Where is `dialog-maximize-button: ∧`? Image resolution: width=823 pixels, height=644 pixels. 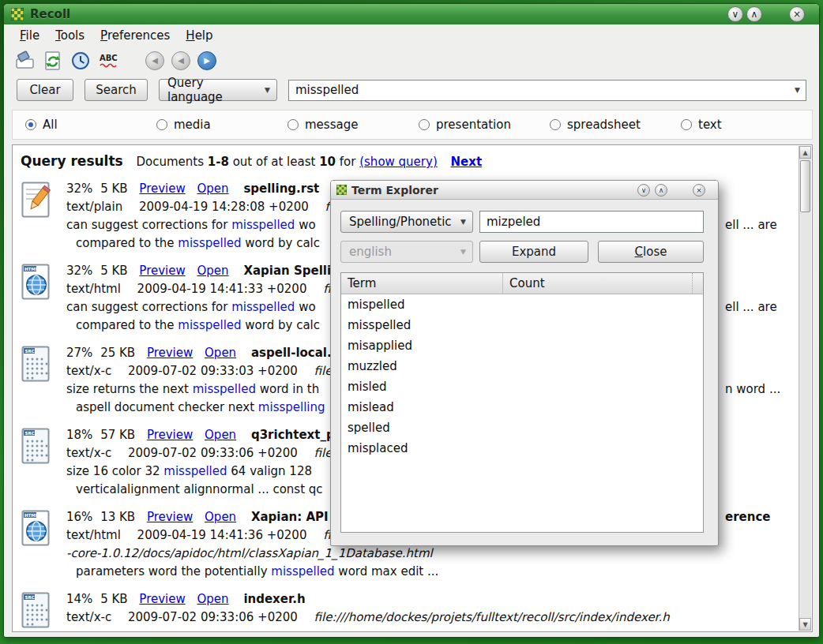 dialog-maximize-button: ∧ is located at coordinates (661, 190).